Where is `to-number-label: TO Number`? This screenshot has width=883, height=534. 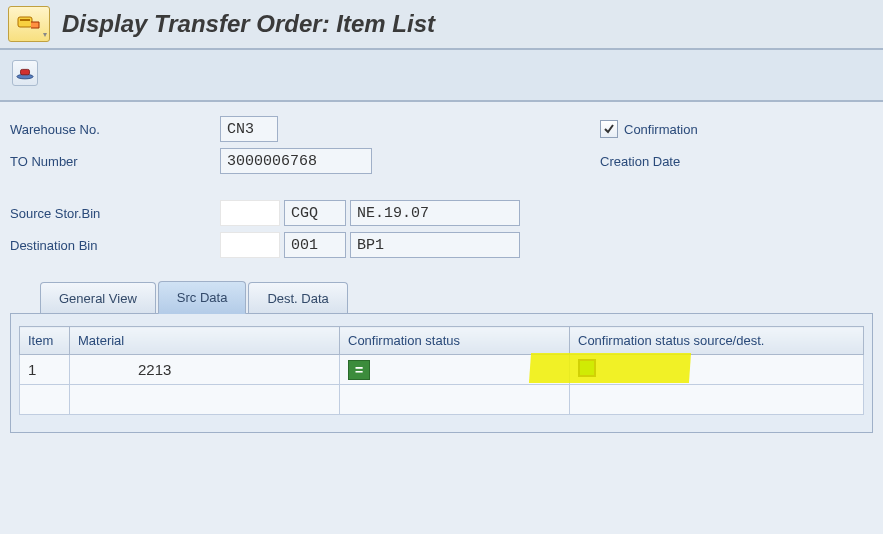
to-number-label: TO Number is located at coordinates (115, 162).